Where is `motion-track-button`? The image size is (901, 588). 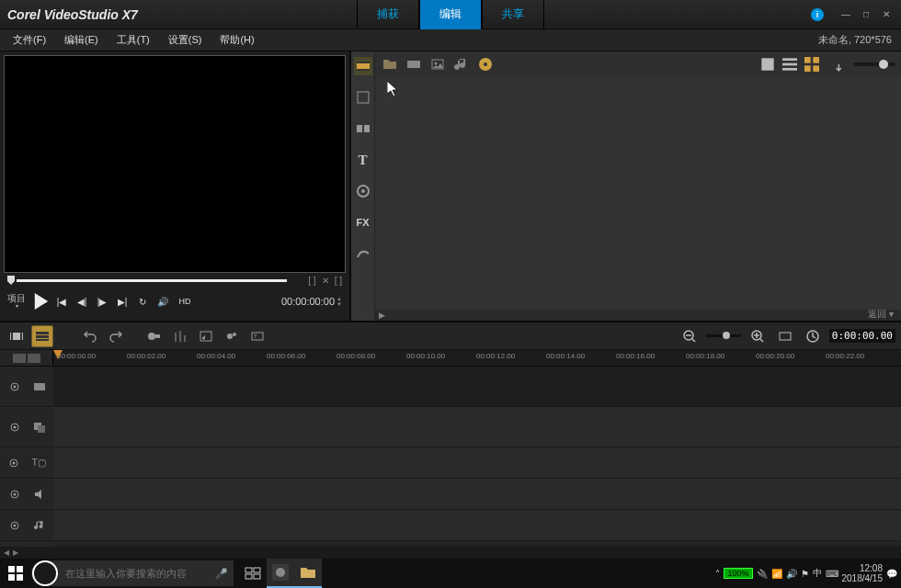
motion-track-button is located at coordinates (232, 336).